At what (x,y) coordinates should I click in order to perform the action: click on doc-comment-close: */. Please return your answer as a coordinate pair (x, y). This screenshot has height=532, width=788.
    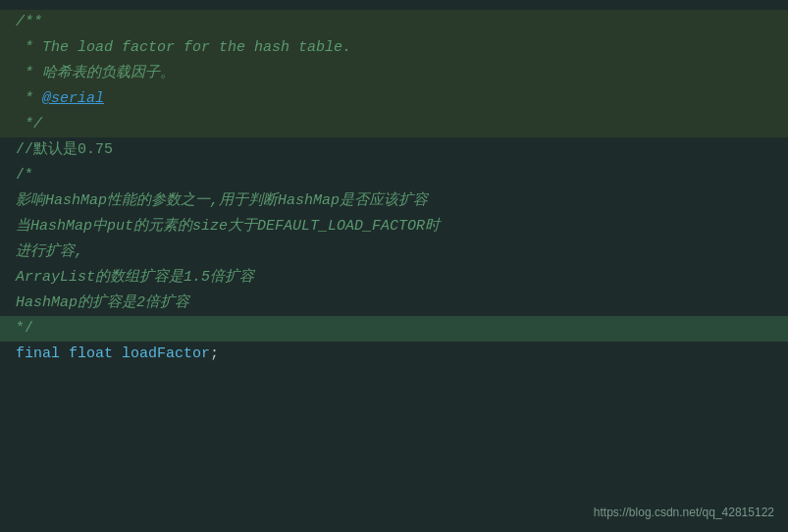
    Looking at the image, I should click on (29, 125).